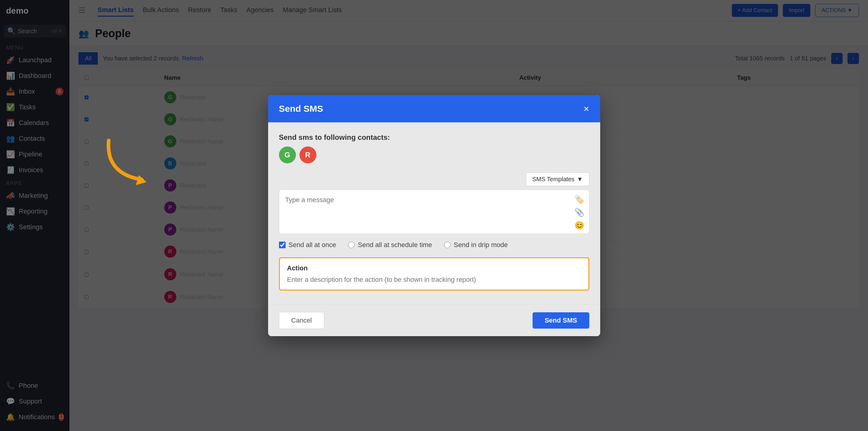 The width and height of the screenshot is (868, 431). What do you see at coordinates (434, 280) in the screenshot?
I see `action-input` at bounding box center [434, 280].